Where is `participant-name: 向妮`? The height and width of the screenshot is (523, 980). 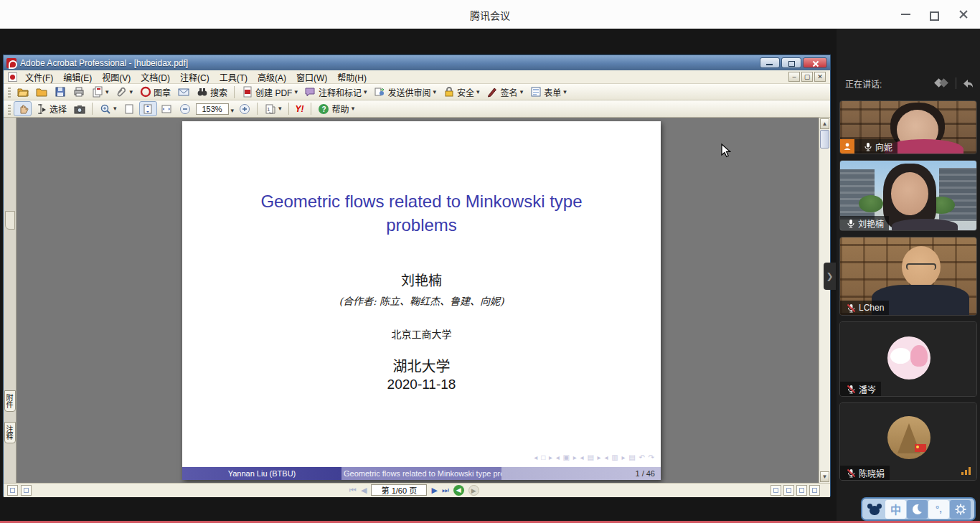 participant-name: 向妮 is located at coordinates (884, 146).